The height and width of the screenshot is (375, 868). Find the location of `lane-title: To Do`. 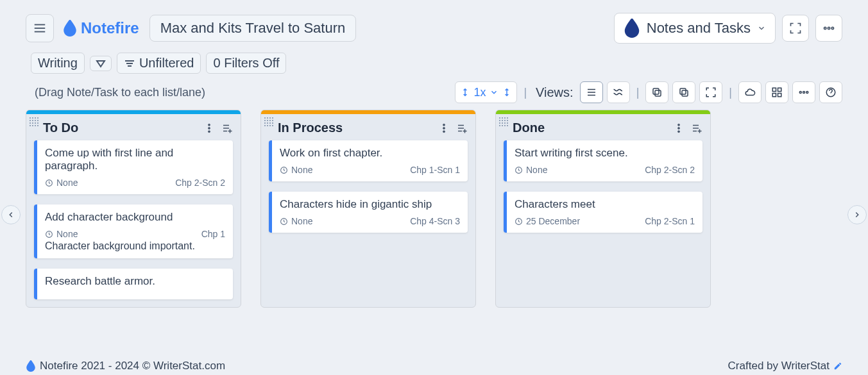

lane-title: To Do is located at coordinates (60, 128).